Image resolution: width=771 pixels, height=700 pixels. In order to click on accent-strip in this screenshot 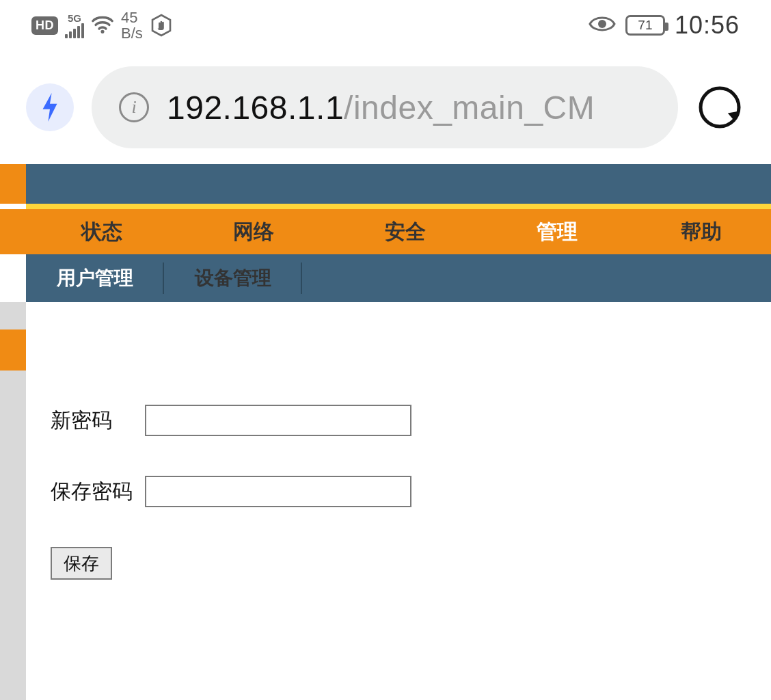, I will do `click(398, 206)`.